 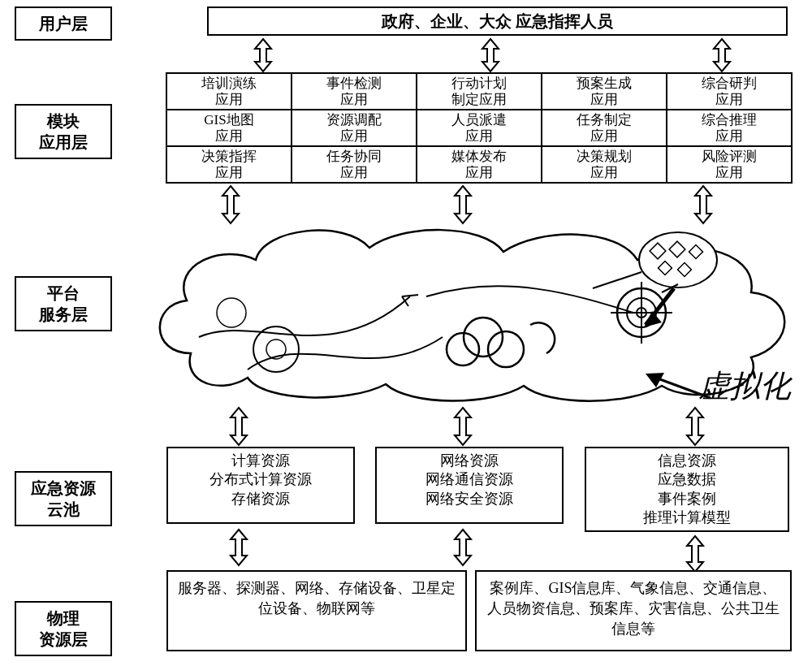 What do you see at coordinates (63, 132) in the screenshot?
I see `layer-label-module: 模块 应用层` at bounding box center [63, 132].